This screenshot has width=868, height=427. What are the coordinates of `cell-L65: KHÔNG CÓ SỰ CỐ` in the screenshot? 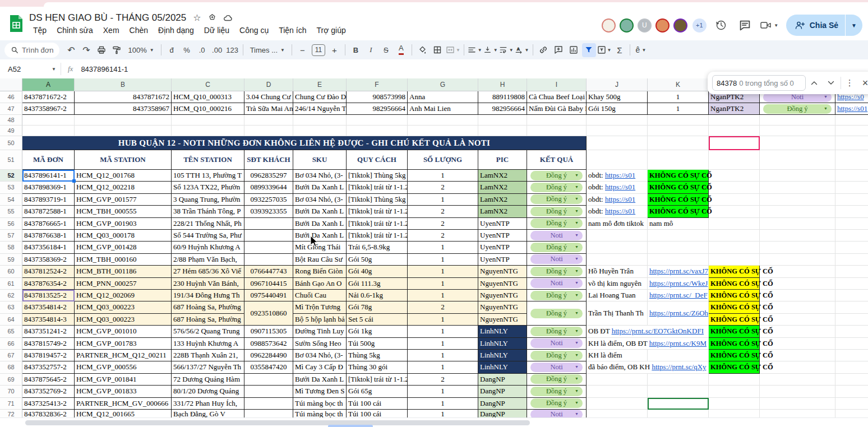 It's located at (735, 332).